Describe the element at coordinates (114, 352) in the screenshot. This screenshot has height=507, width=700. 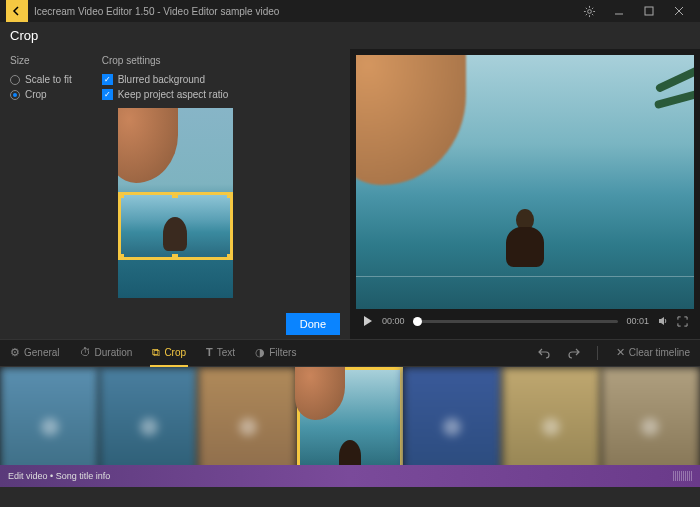
I see `tab-duration-label: Duration` at that location.